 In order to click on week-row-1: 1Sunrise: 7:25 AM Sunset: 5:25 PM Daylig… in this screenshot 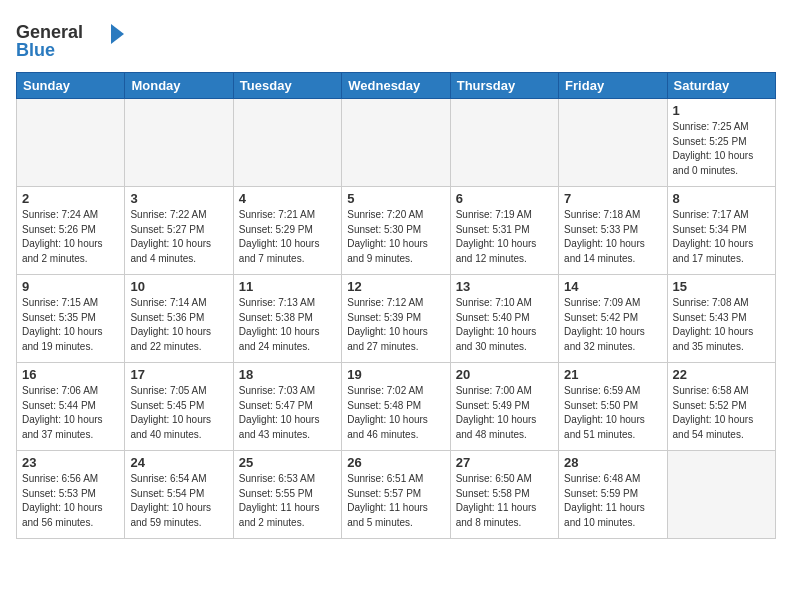, I will do `click(396, 143)`.